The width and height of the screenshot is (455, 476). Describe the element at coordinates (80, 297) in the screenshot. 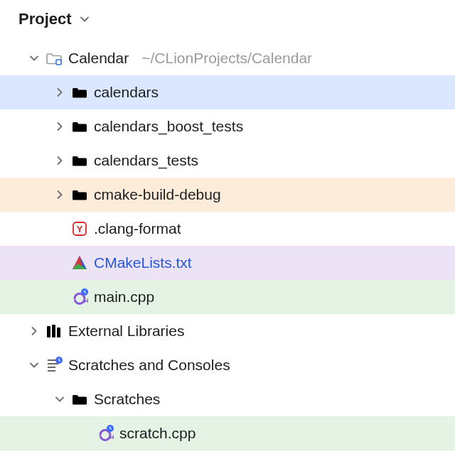

I see `cpp-file-icon` at that location.